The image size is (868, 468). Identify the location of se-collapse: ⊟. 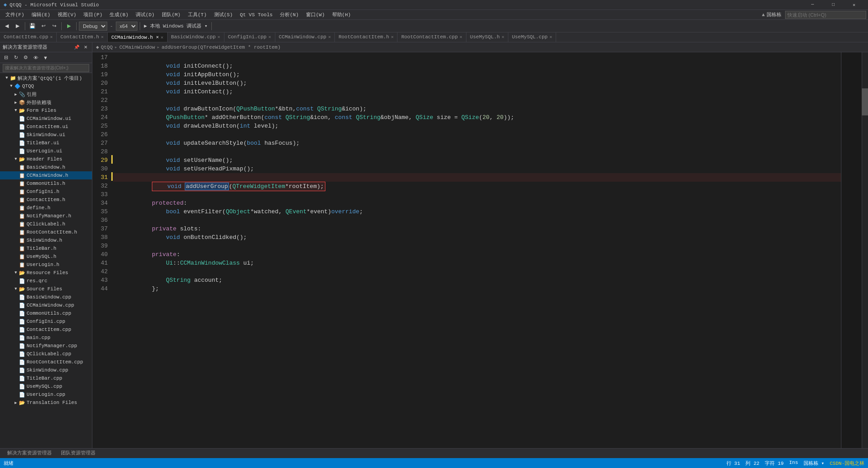
(6, 58).